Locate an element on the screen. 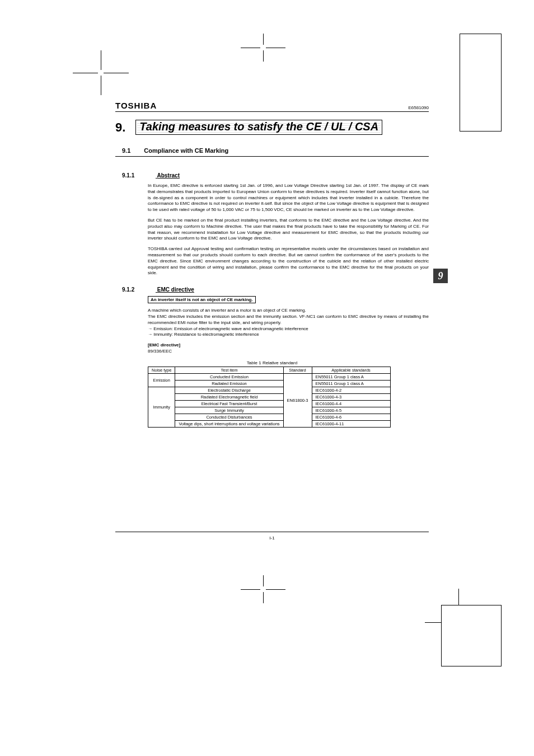 This screenshot has height=756, width=534. paragraph: A machine which consists of an inverter … is located at coordinates (288, 311).